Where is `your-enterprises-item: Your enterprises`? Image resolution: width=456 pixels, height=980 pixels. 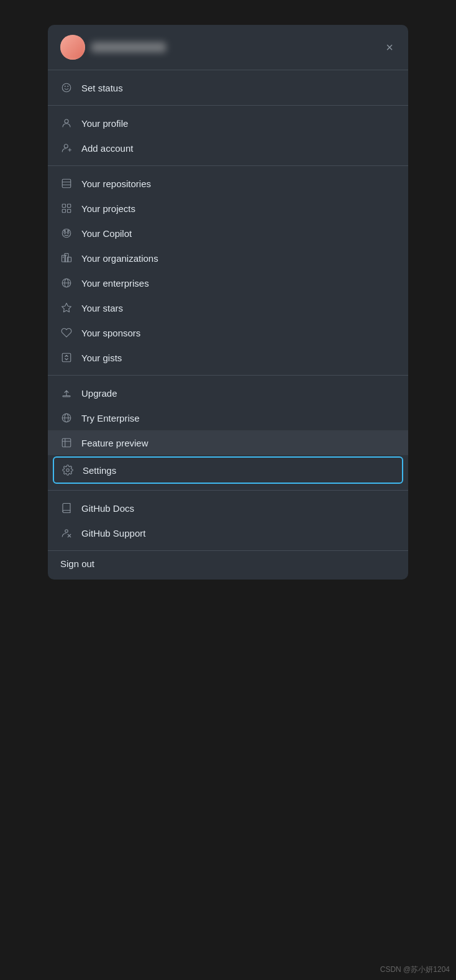
your-enterprises-item: Your enterprises is located at coordinates (228, 283).